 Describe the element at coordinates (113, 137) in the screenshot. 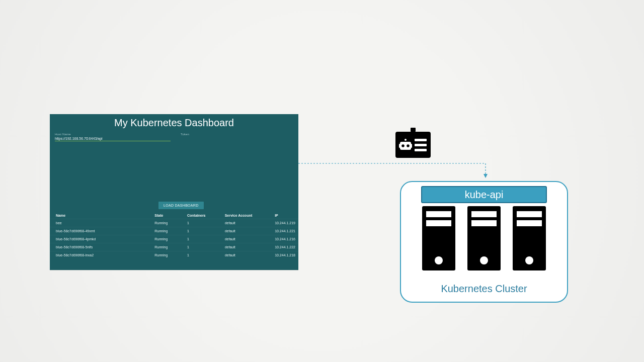

I see `host-field: Host Name https://192.168.56.70:6443/api` at that location.